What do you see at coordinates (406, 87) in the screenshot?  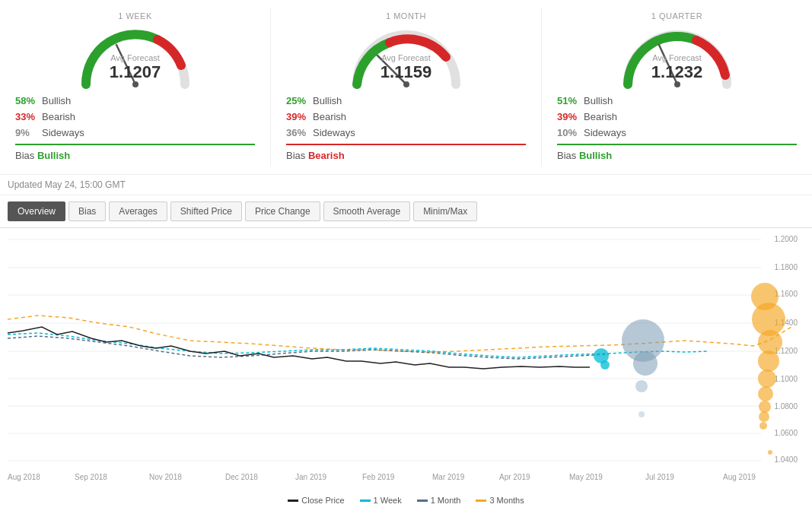 I see `month-panel: 1 MONTH Avg Forecast 1.1159 25% Bullish` at bounding box center [406, 87].